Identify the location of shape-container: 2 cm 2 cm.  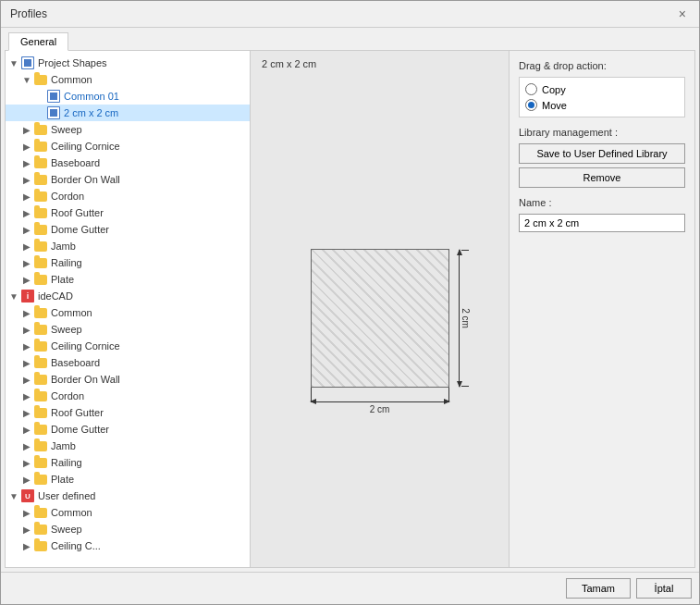
(380, 332).